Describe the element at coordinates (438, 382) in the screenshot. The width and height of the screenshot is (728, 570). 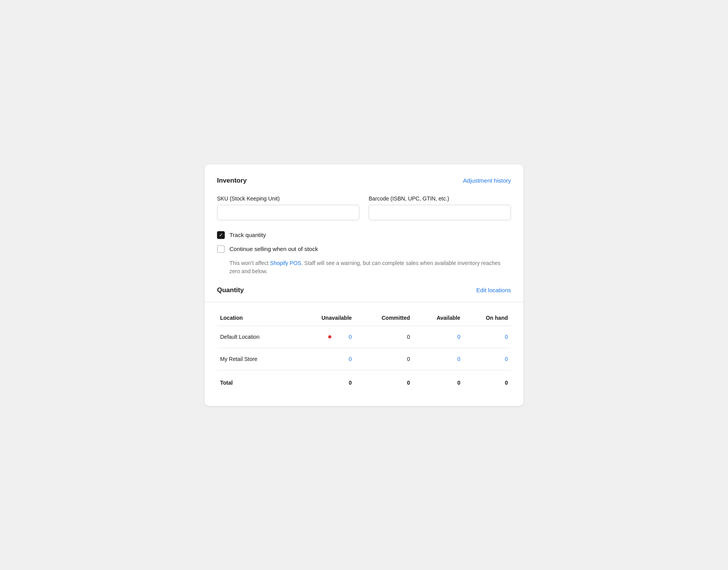
I see `total-available: 0` at that location.